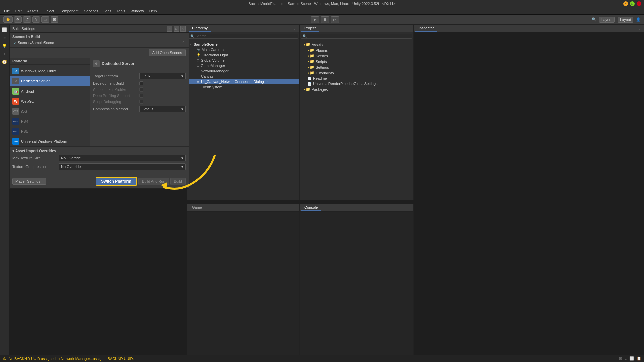  I want to click on tab-project: Project, so click(310, 28).